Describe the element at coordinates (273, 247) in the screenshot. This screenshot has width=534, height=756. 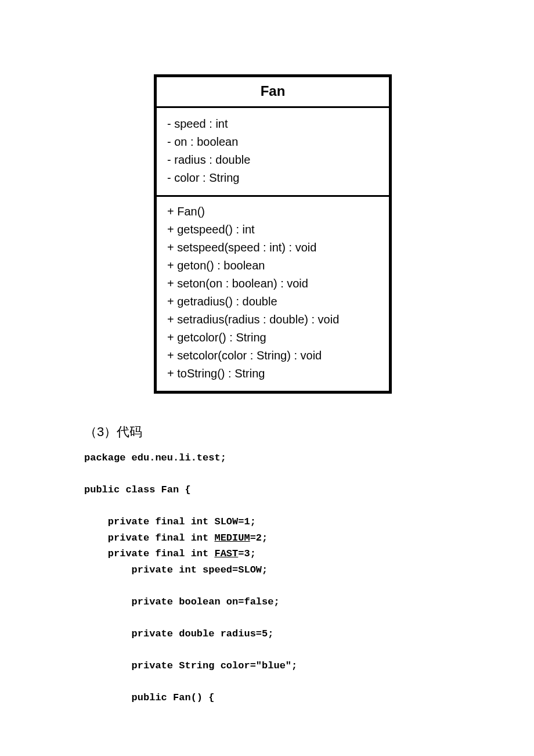
I see `uml-method: + setspeed(speed : int) : void` at that location.